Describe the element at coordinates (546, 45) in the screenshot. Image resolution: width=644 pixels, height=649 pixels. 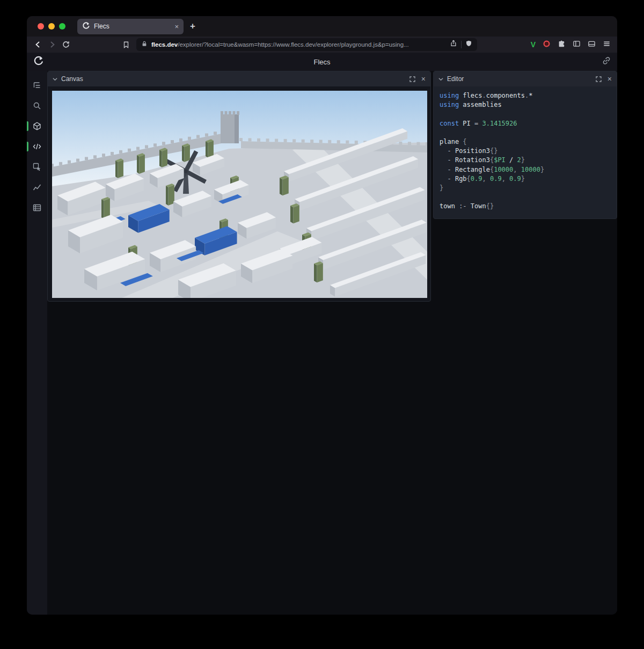
I see `red-ring-extension-icon` at that location.